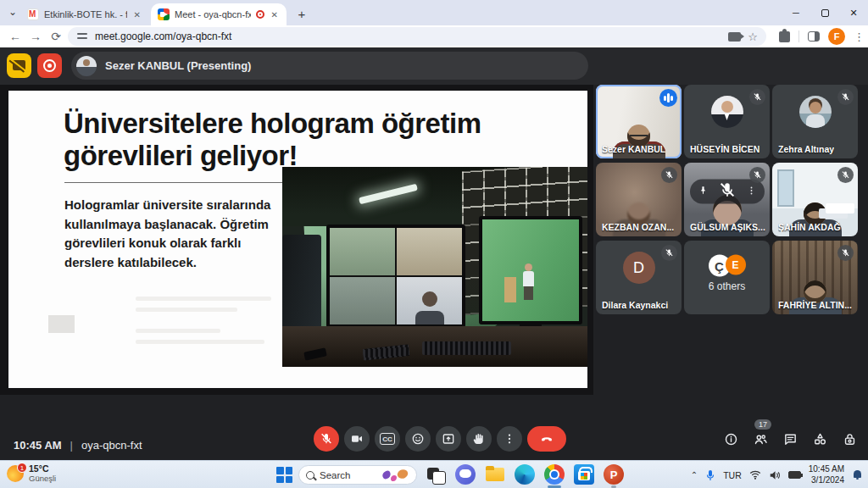 Image resolution: width=868 pixels, height=488 pixels. I want to click on window-close-button: ✕, so click(854, 13).